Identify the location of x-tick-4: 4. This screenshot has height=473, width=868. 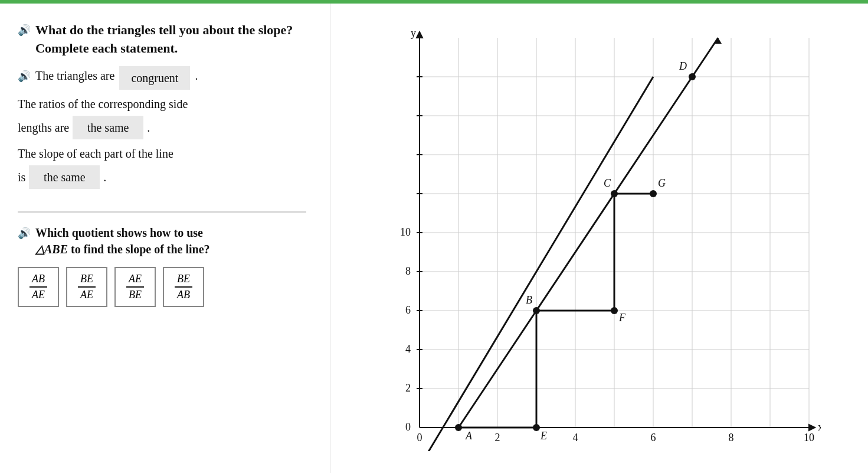
(575, 438).